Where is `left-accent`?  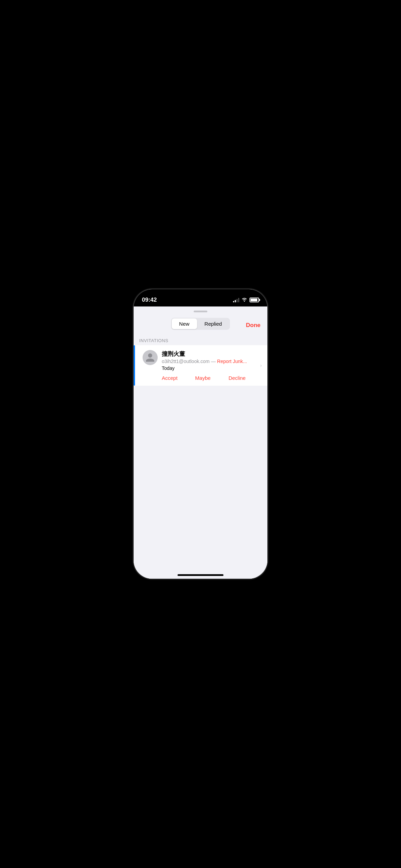 left-accent is located at coordinates (134, 365).